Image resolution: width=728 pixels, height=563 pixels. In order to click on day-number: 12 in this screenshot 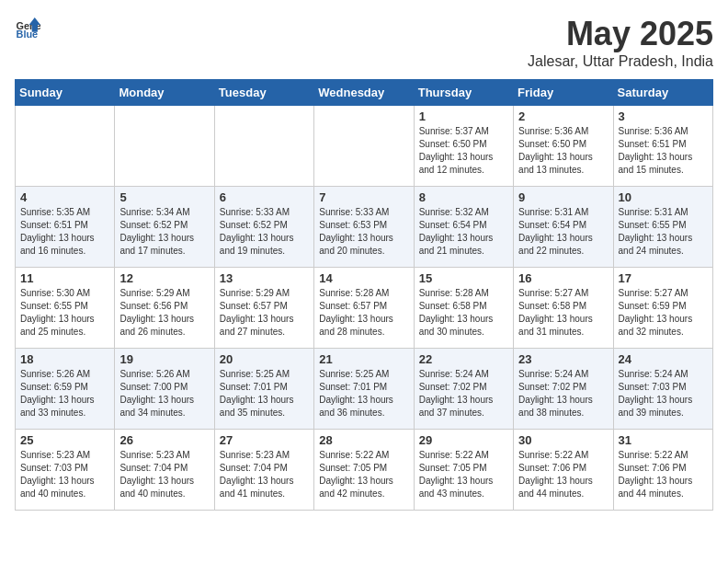, I will do `click(164, 278)`.